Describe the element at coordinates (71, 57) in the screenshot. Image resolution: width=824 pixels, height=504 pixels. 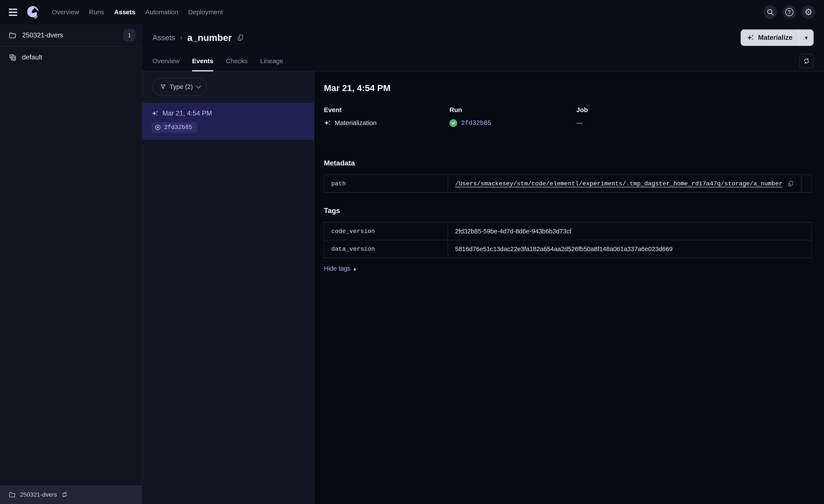
I see `sidebar-item-default: default` at that location.